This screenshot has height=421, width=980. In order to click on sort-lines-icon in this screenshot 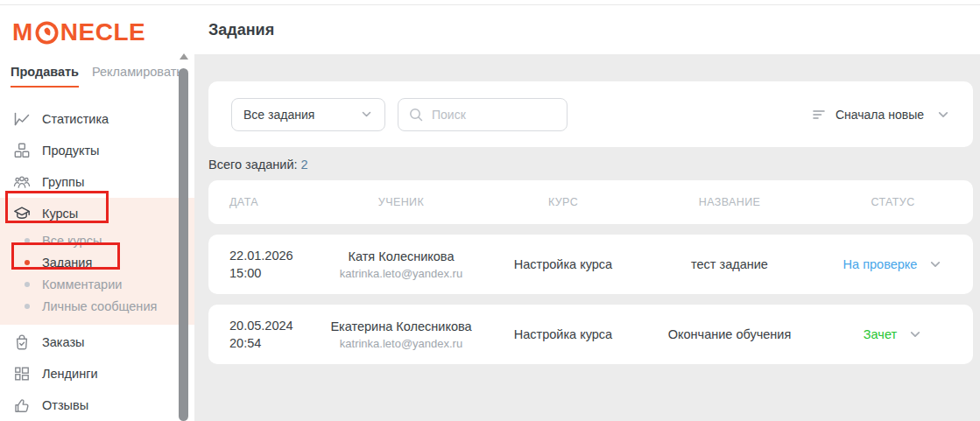, I will do `click(820, 115)`.